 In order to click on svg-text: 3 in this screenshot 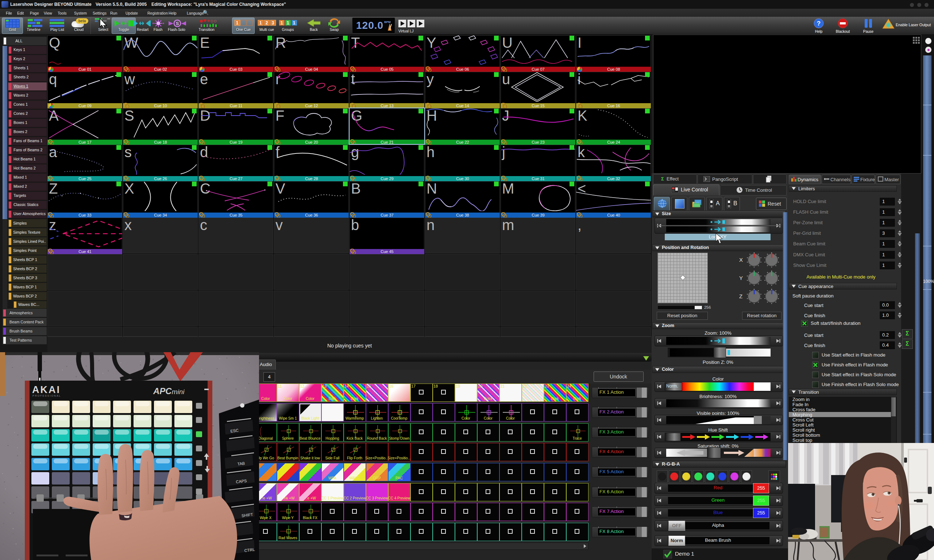, I will do `click(273, 23)`.